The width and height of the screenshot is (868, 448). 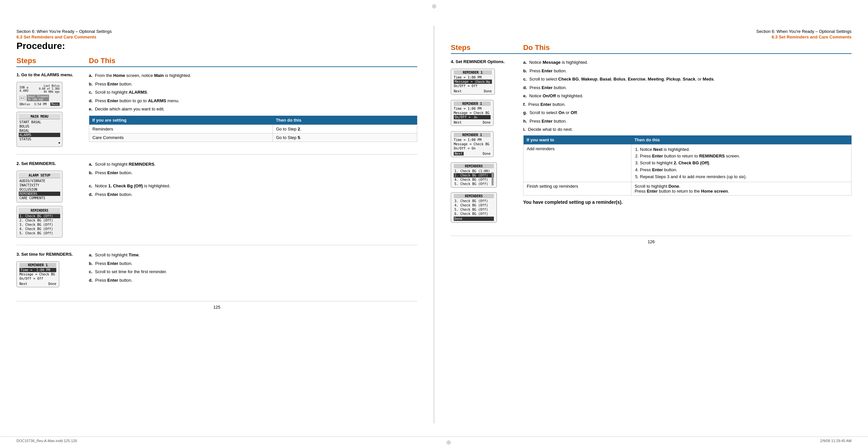 I want to click on alarm-setup-device: ALARM SETUP AUDIO/VIBRATE INACTIVITY OCC…, so click(x=40, y=186).